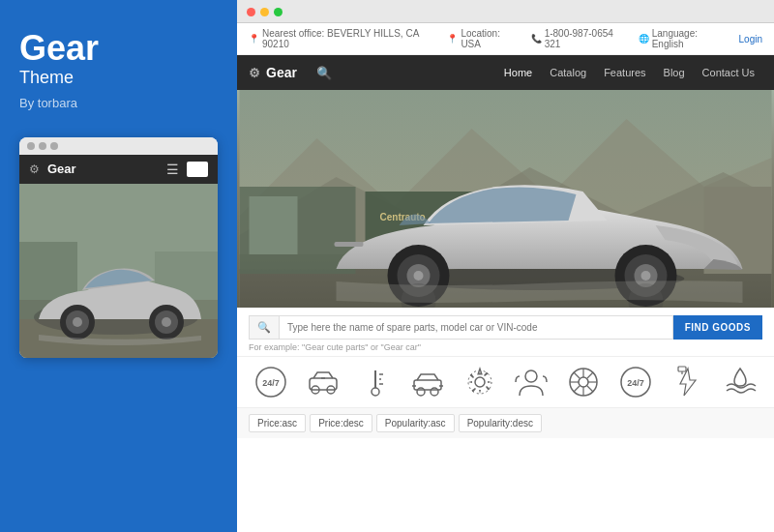  I want to click on browser-minimize-dot, so click(265, 12).